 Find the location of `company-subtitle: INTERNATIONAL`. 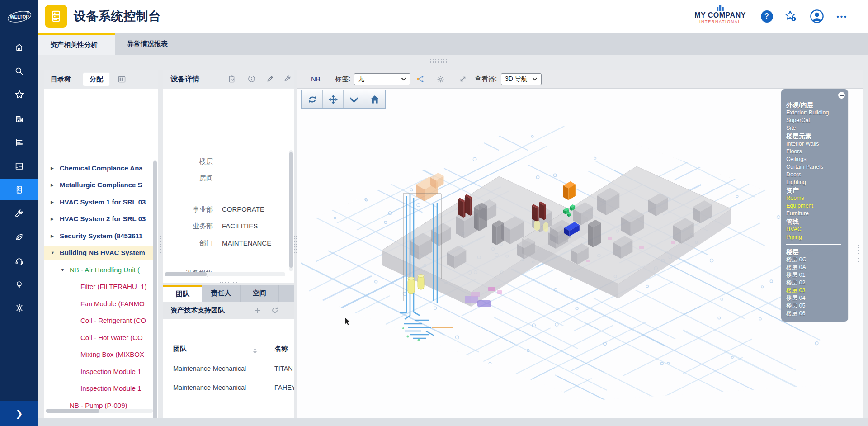

company-subtitle: INTERNATIONAL is located at coordinates (720, 22).